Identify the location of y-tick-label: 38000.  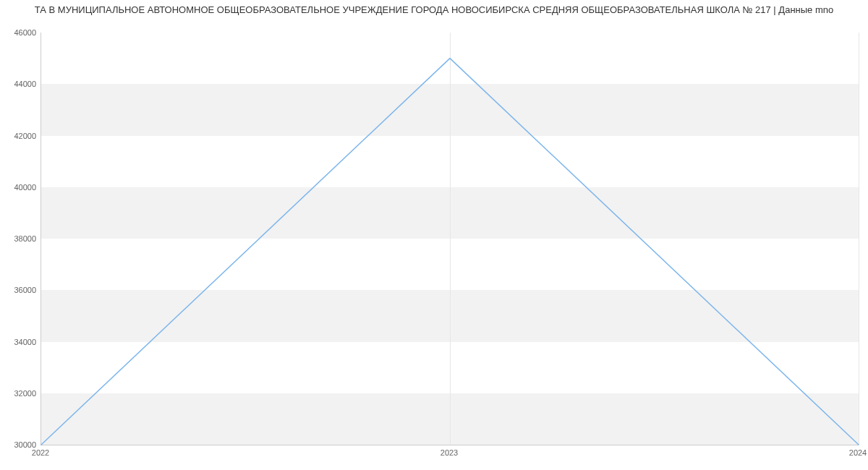
(20, 239).